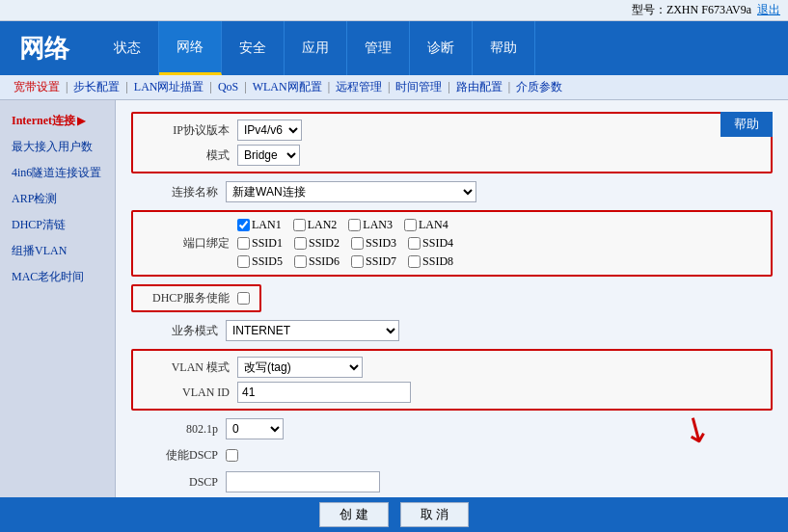 The width and height of the screenshot is (788, 532). What do you see at coordinates (312, 331) in the screenshot?
I see `service-mode-select: INTERNETOTHER` at bounding box center [312, 331].